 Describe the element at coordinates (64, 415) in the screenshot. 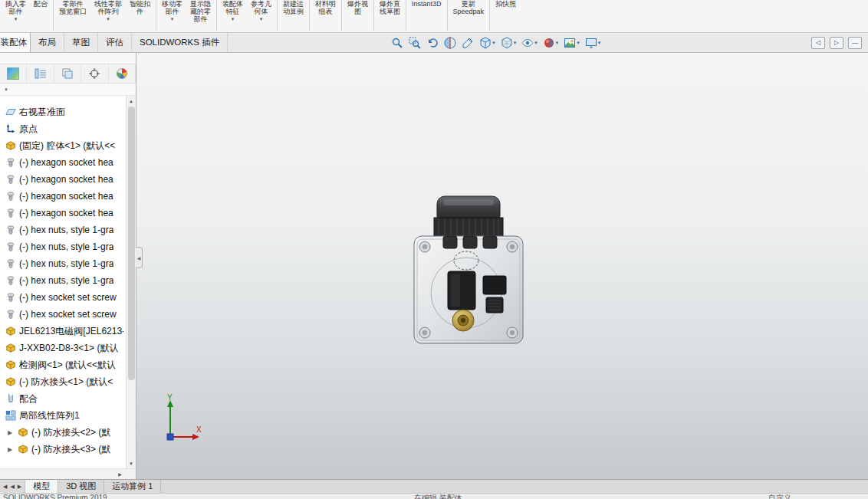

I see `tree-item-local-linear-pattern: 局部线性阵列1` at that location.